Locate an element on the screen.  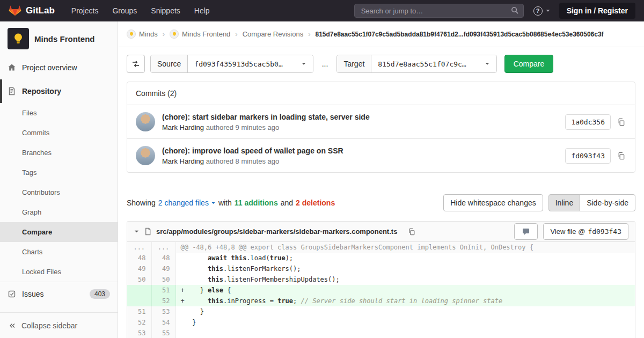
diff-code-cell: + } else { is located at coordinates (405, 290).